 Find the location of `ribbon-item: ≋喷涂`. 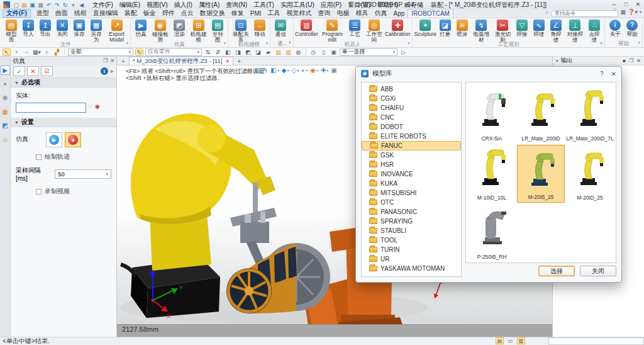

ribbon-item: ≋喷涂 is located at coordinates (462, 28).